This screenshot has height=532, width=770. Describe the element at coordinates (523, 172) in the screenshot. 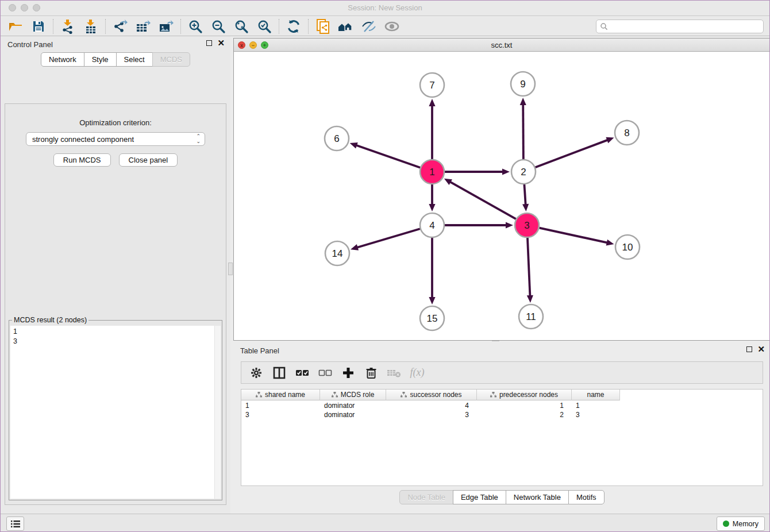

I see `graph-node-label-2: 2` at that location.